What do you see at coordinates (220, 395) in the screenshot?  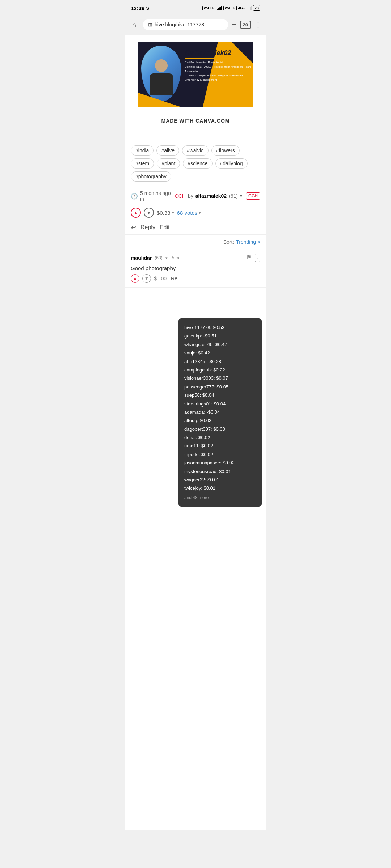 I see `votes-popup-item: suep56: $0.04` at bounding box center [220, 395].